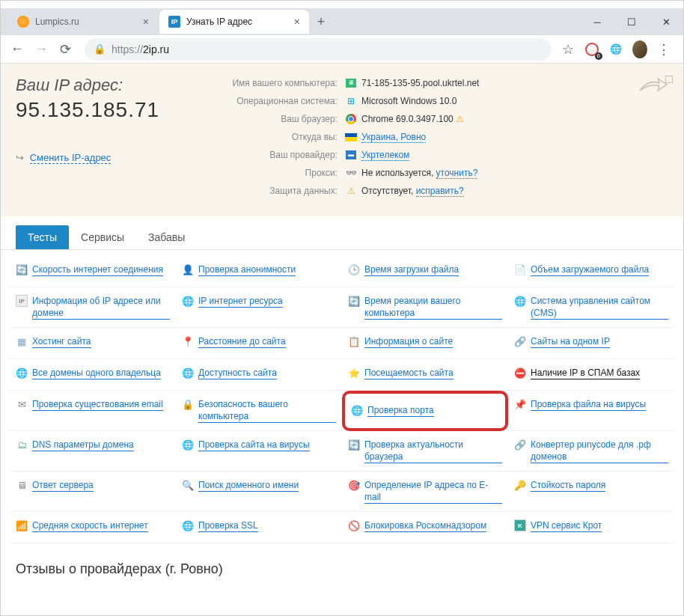 The image size is (684, 616). Describe the element at coordinates (433, 451) in the screenshot. I see `service-link: Проверка актуальности браузера` at that location.